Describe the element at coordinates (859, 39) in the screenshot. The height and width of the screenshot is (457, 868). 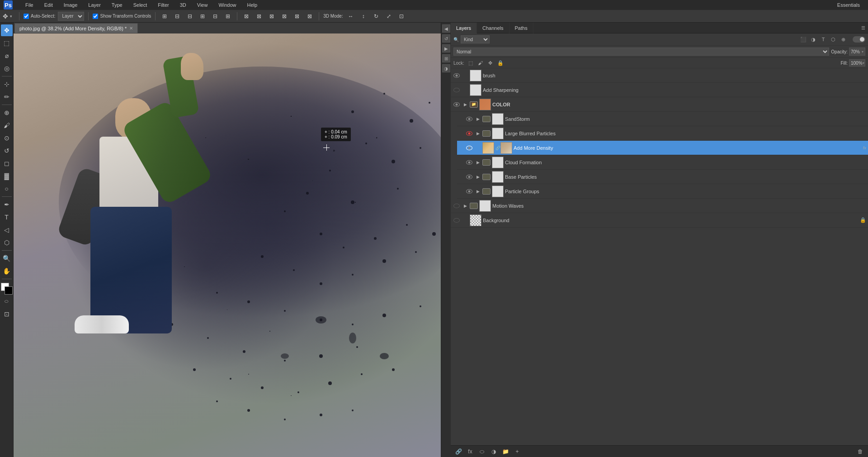
I see `filter-toggle` at that location.